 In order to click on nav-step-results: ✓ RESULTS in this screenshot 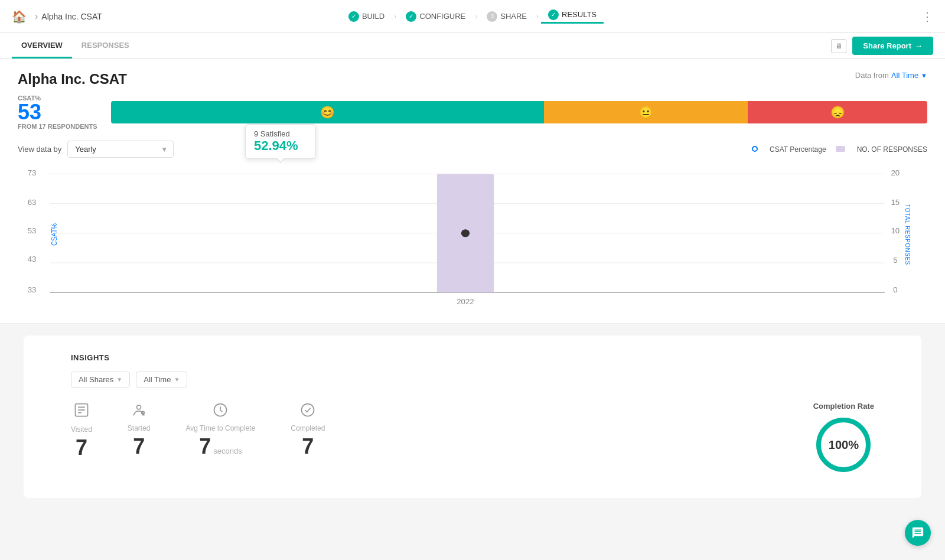, I will do `click(572, 17)`.